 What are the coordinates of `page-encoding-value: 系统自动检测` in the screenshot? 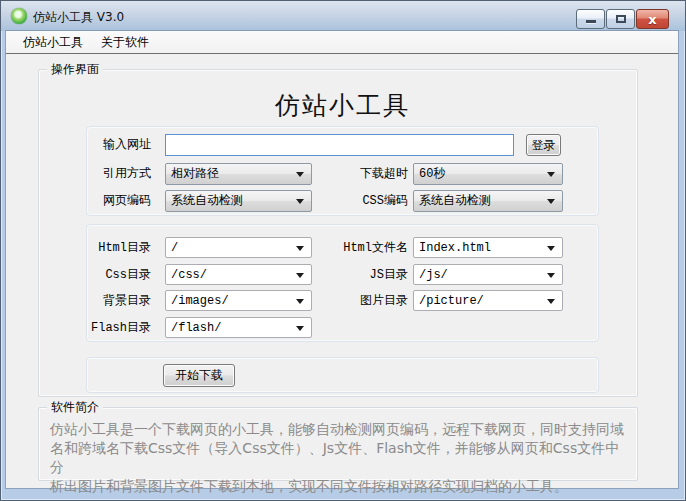 It's located at (232, 201).